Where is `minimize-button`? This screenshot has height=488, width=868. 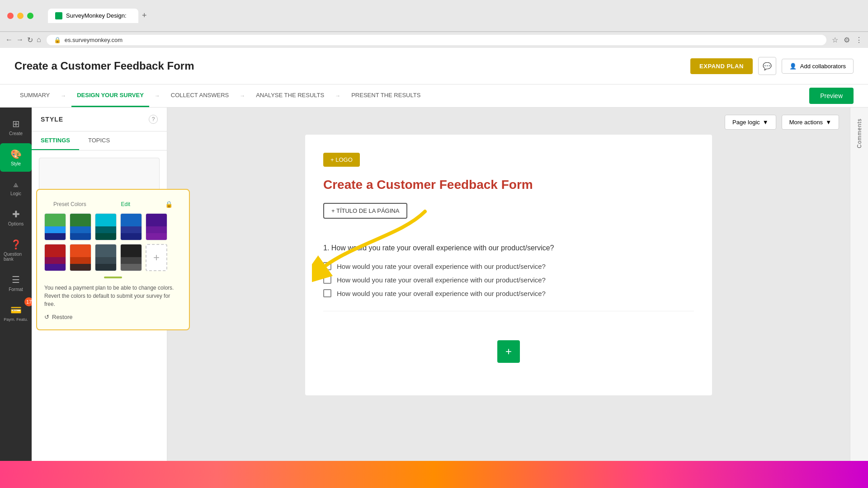 minimize-button is located at coordinates (20, 16).